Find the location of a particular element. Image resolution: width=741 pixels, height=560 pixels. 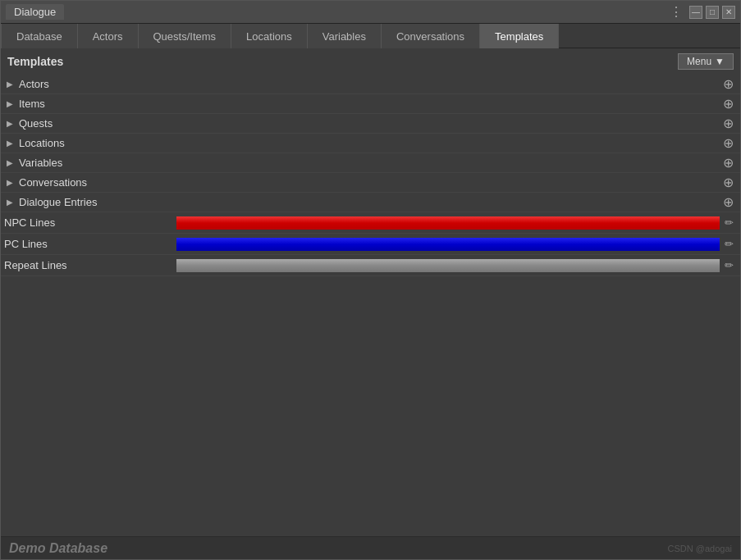

titlebar-left: Dialogue is located at coordinates (34, 11).